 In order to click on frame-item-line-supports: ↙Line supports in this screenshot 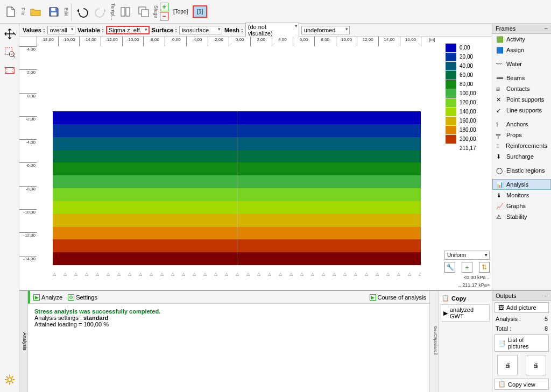, I will do `click(522, 110)`.